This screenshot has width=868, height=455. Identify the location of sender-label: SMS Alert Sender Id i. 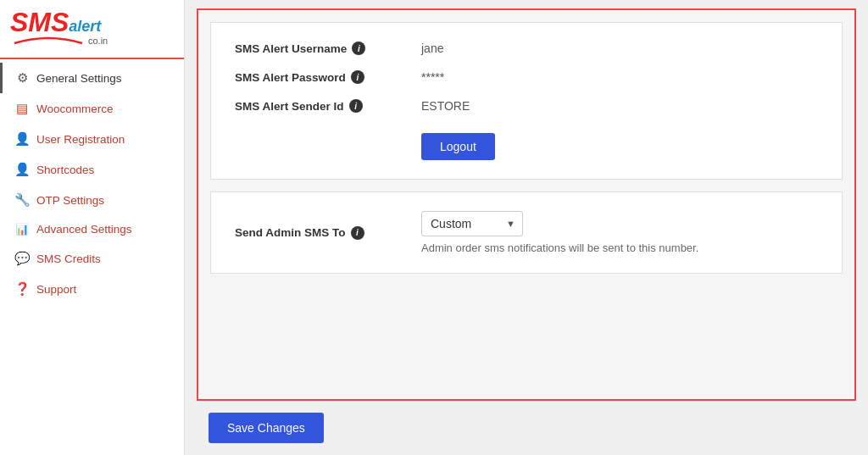
(328, 106).